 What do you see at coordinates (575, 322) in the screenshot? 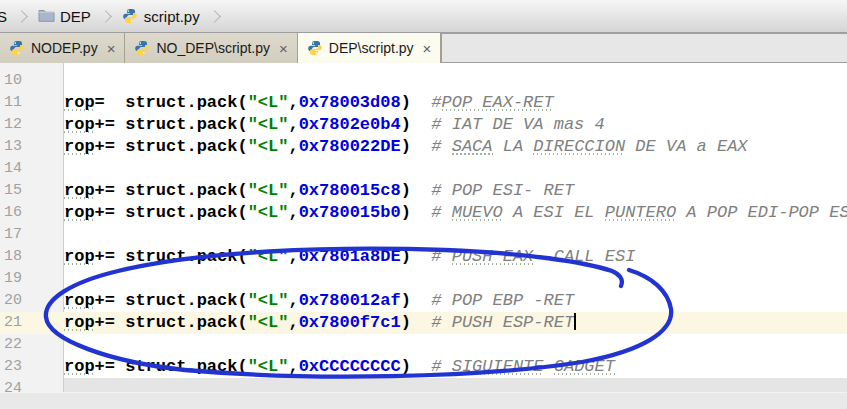
I see `text-caret` at bounding box center [575, 322].